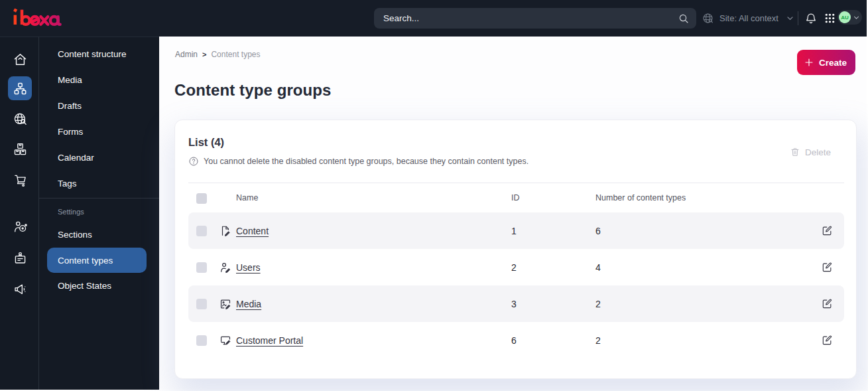 The height and width of the screenshot is (391, 868). Describe the element at coordinates (202, 198) in the screenshot. I see `select-all-checkbox` at that location.